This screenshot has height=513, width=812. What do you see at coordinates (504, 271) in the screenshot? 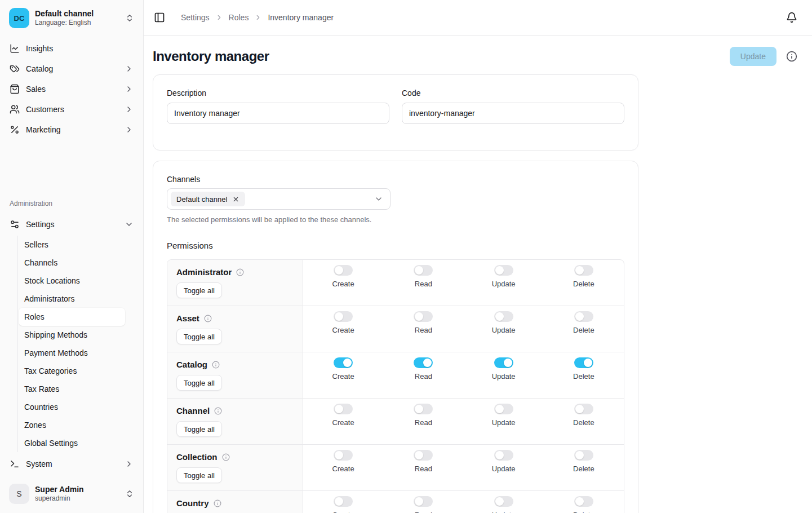
I see `administrator-update-toggle` at bounding box center [504, 271].